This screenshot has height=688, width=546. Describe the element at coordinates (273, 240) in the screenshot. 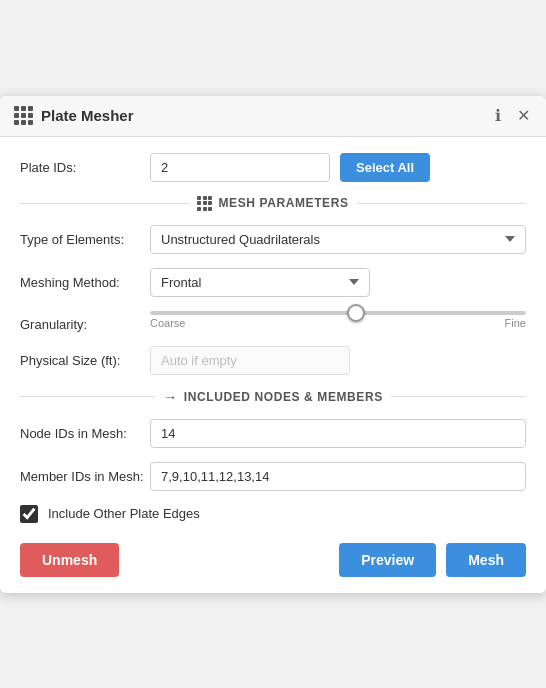

I see `type-of-elements-row: Type of Elements: Unstructured Quadrilat…` at that location.